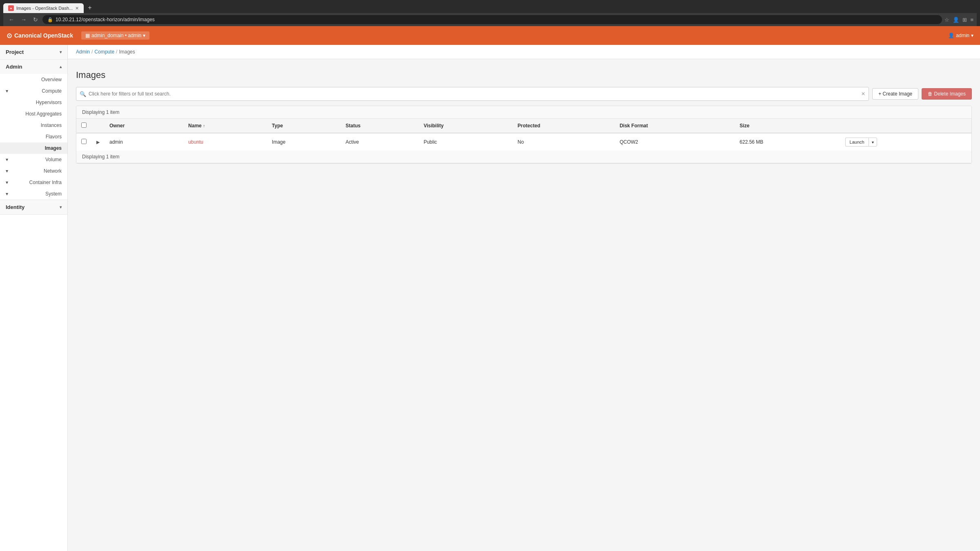 The height and width of the screenshot is (551, 980). What do you see at coordinates (7, 194) in the screenshot?
I see `system-chevron-icon: ▾` at bounding box center [7, 194].